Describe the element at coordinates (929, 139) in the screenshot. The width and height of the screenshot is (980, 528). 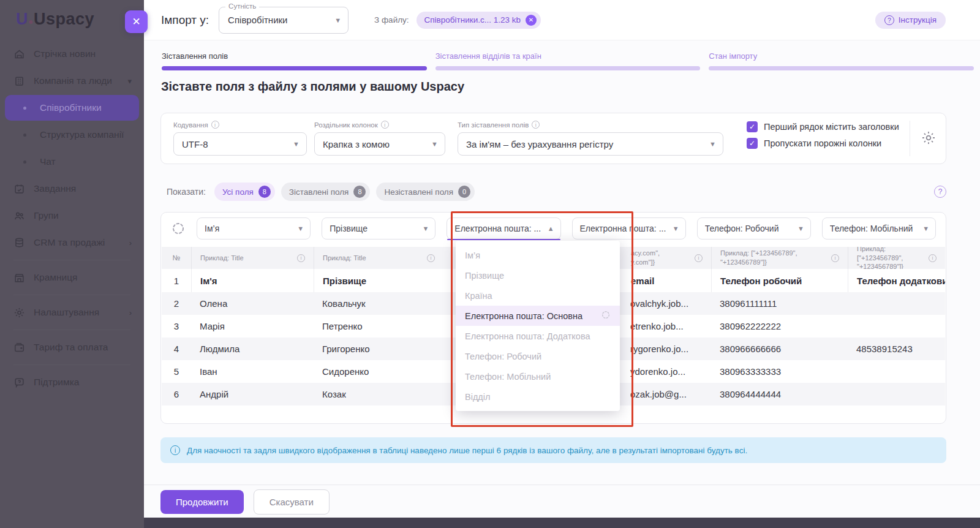
I see `advanced-settings-gear-icon` at that location.